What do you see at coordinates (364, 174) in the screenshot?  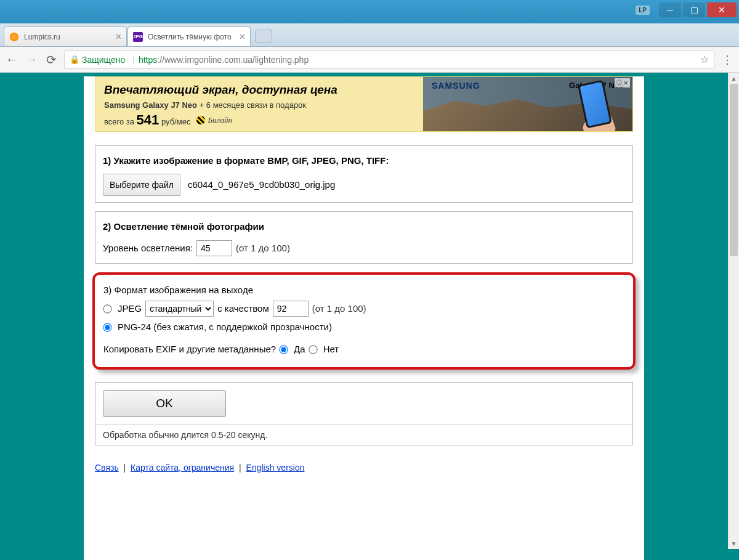 I see `step1-box: 1) Укажите изображение в формате BMP, GI…` at bounding box center [364, 174].